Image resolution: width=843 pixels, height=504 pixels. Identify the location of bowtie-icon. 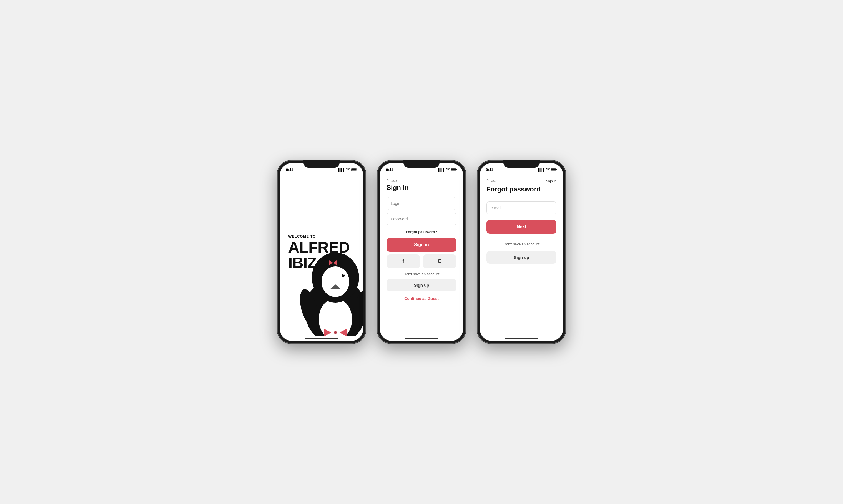
(333, 263).